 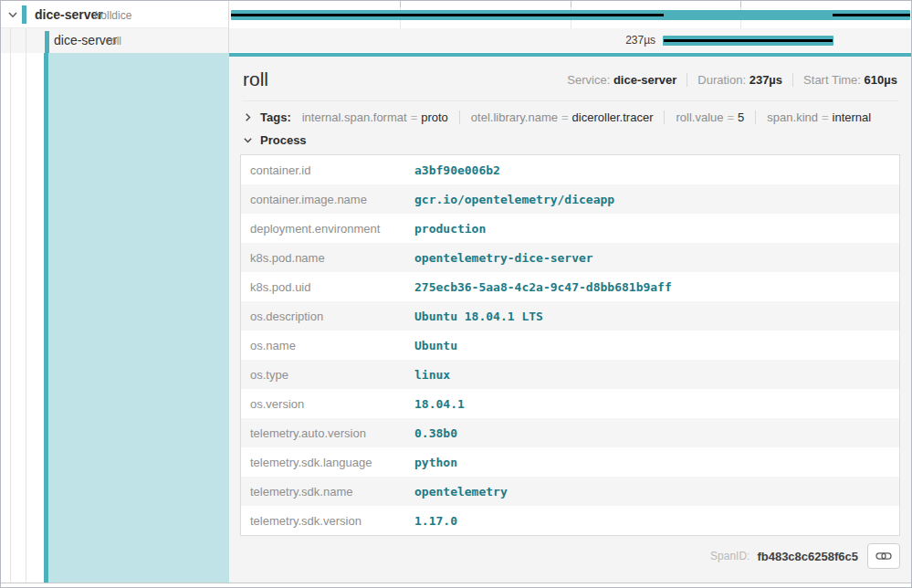 I want to click on span-operation-name: /rolldice, so click(x=113, y=16).